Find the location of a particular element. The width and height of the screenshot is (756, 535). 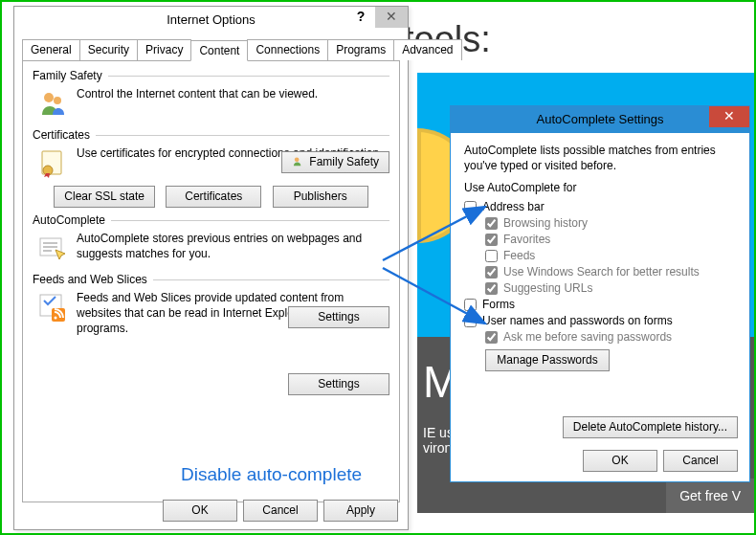

chk-ask-before-save-input is located at coordinates (492, 337).